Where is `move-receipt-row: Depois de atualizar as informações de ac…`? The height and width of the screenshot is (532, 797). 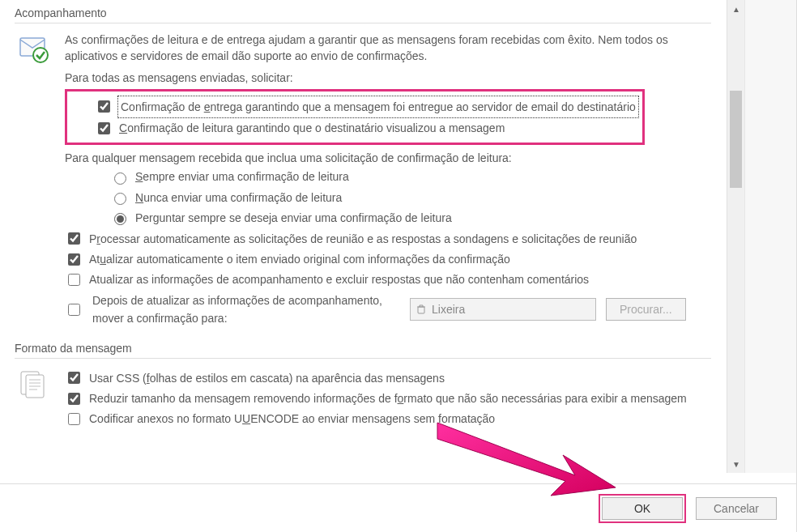
move-receipt-row: Depois de atualizar as informações de ac… is located at coordinates (388, 309).